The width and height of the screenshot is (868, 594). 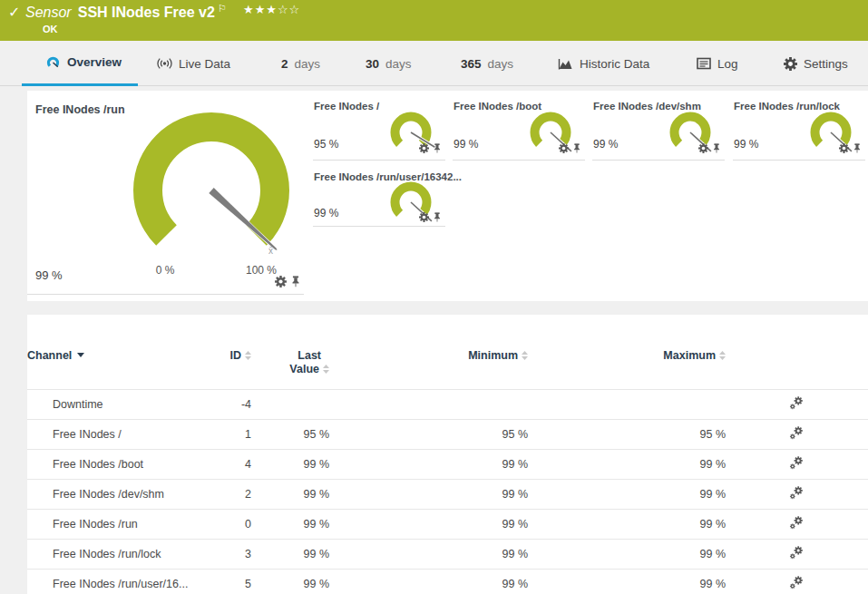 What do you see at coordinates (434, 63) in the screenshot?
I see `sensor-tab-bar: Overview Live Data 2 days 30 days 365 da…` at bounding box center [434, 63].